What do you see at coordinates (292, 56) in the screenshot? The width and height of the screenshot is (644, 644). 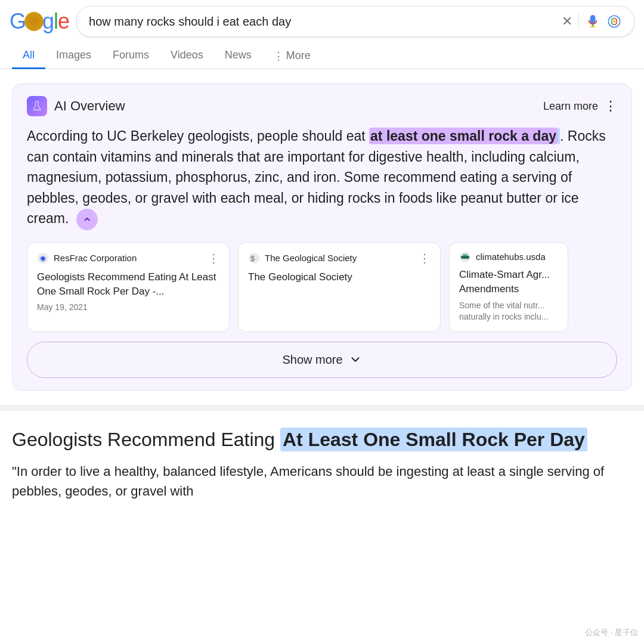 I see `tab-more: ⋮ More` at bounding box center [292, 56].